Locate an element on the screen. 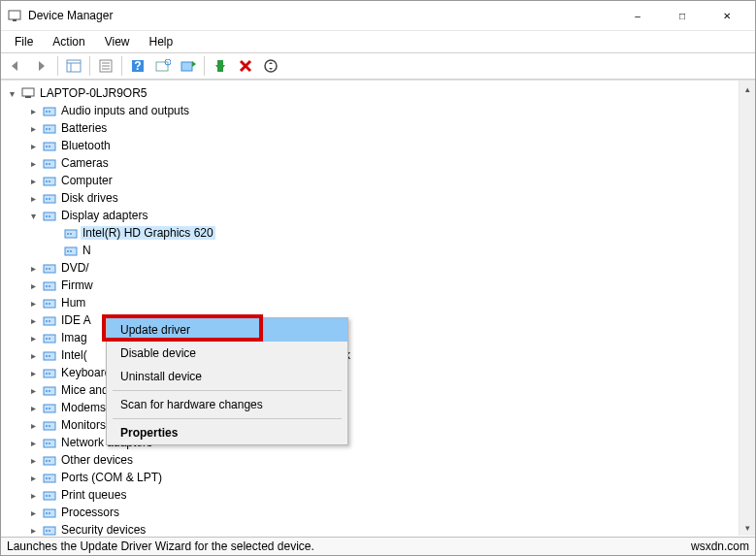 The width and height of the screenshot is (756, 556). scroll-up-icon: ▴ is located at coordinates (747, 89).